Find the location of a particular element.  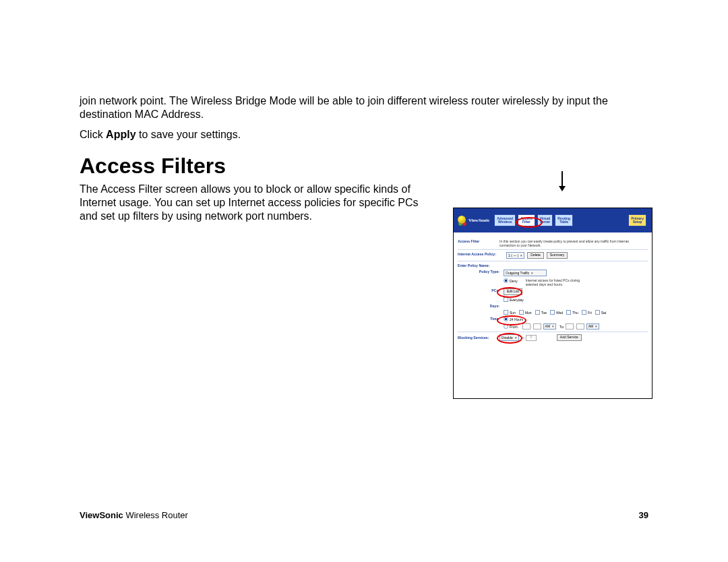

brand-mark-icon is located at coordinates (462, 220).